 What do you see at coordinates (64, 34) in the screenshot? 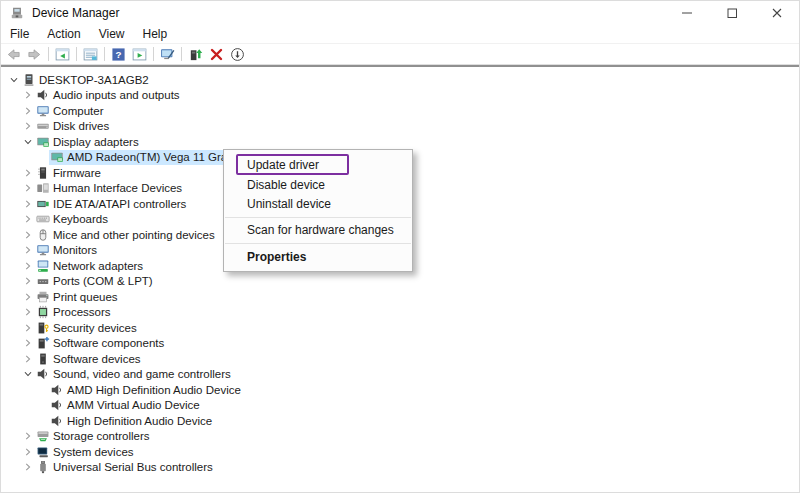
I see `menu-action: Action` at bounding box center [64, 34].